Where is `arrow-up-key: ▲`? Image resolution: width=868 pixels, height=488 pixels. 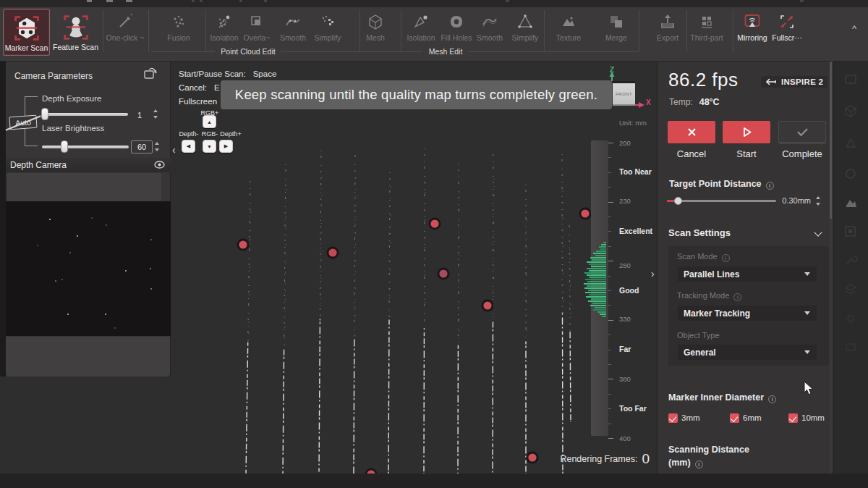 arrow-up-key: ▲ is located at coordinates (210, 122).